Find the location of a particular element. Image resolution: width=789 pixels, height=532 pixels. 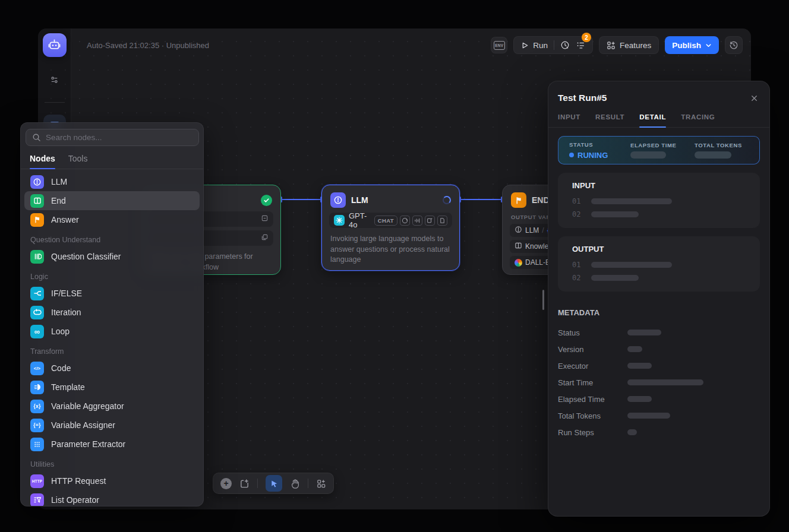

line-number: 01 is located at coordinates (577, 201).